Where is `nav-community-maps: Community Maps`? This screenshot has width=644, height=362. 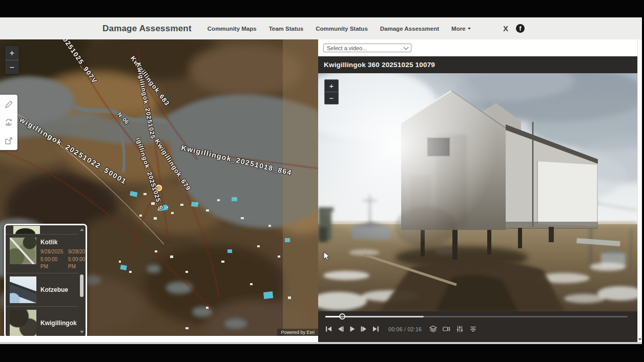
nav-community-maps: Community Maps is located at coordinates (232, 29).